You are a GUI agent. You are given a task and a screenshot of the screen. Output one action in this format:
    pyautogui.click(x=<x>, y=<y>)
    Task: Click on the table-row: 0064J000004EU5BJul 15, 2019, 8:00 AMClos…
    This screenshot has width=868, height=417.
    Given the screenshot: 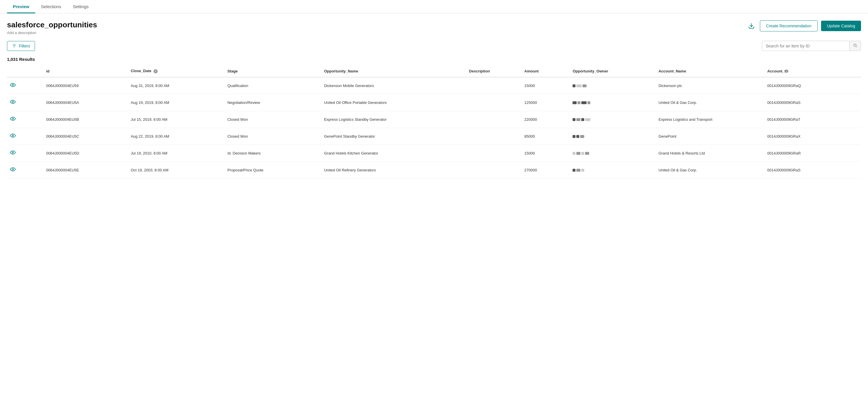 What is the action you would take?
    pyautogui.click(x=434, y=119)
    